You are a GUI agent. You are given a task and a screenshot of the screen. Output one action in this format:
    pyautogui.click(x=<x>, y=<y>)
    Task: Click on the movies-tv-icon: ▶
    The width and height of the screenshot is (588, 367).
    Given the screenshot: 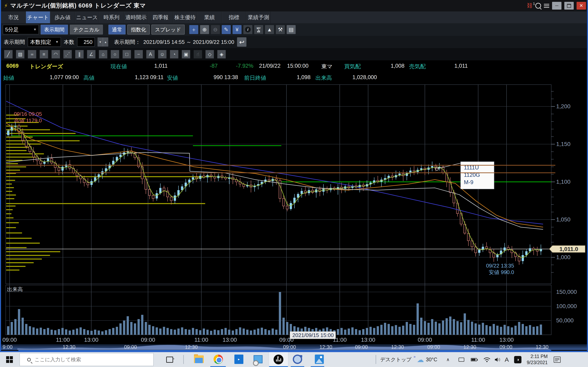 What is the action you would take?
    pyautogui.click(x=239, y=359)
    